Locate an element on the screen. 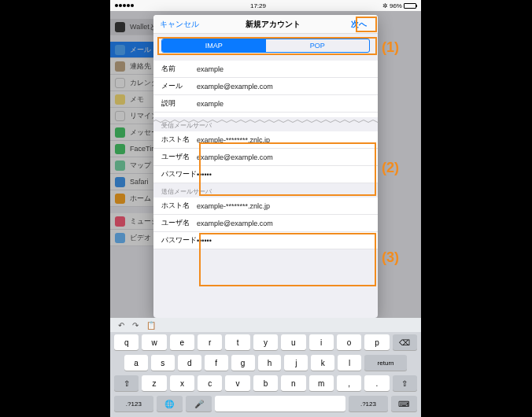 The width and height of the screenshot is (532, 417). key-s: s is located at coordinates (163, 363).